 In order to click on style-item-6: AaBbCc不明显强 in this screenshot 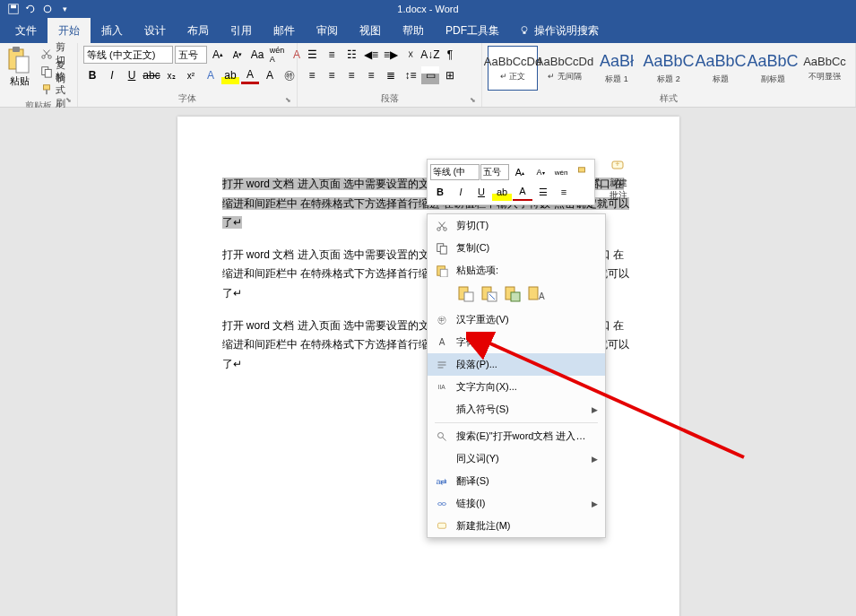, I will do `click(825, 68)`.